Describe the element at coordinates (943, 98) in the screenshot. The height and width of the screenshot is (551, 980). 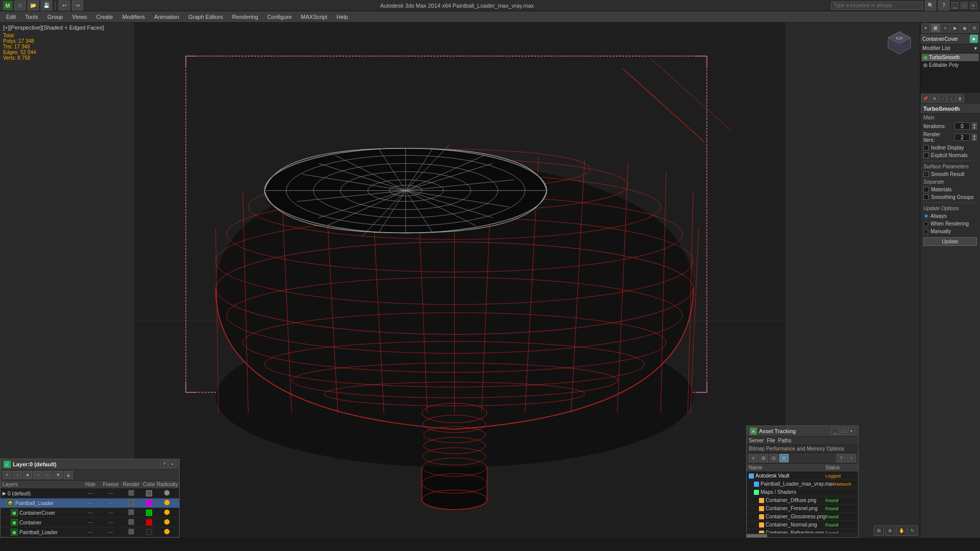
I see `move-up-btn: ↑` at that location.